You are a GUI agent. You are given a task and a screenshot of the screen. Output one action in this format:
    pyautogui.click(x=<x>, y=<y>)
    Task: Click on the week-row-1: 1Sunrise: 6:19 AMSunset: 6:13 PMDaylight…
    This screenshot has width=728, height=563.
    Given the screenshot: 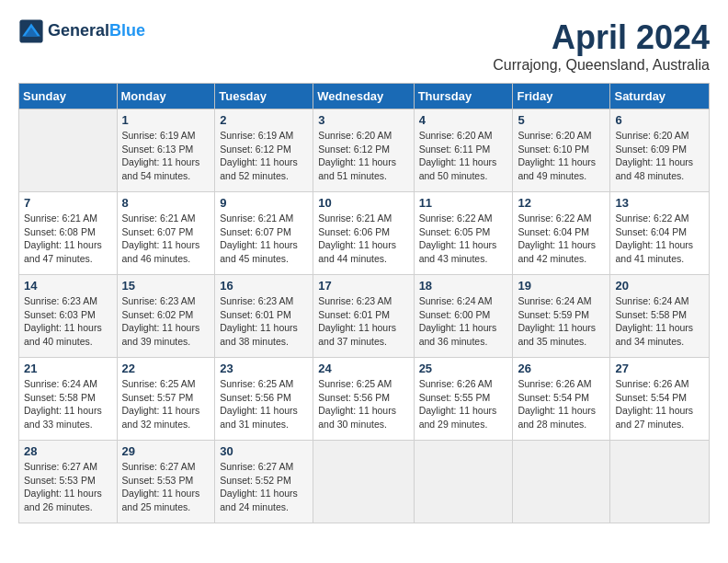 What is the action you would take?
    pyautogui.click(x=364, y=151)
    